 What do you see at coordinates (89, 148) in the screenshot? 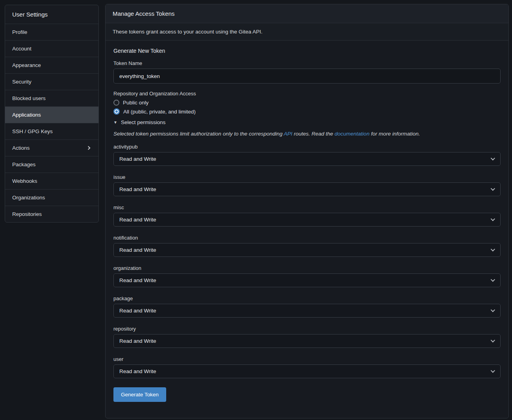
I see `chevron-right-icon` at bounding box center [89, 148].